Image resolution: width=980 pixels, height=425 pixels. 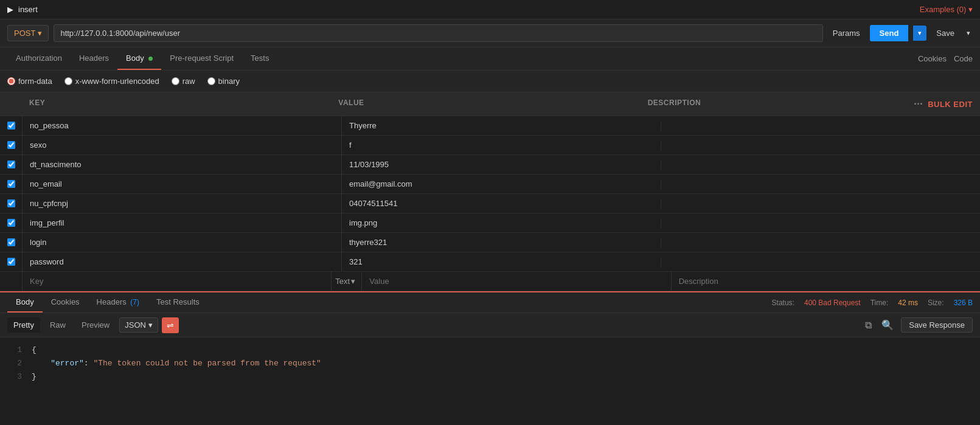 What do you see at coordinates (825, 281) in the screenshot?
I see `new-description-input` at bounding box center [825, 281].